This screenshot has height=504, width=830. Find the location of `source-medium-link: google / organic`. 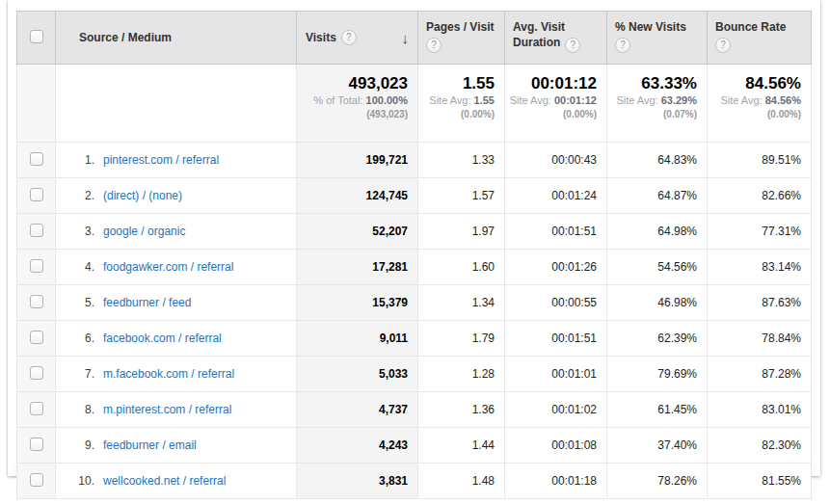

source-medium-link: google / organic is located at coordinates (145, 231).